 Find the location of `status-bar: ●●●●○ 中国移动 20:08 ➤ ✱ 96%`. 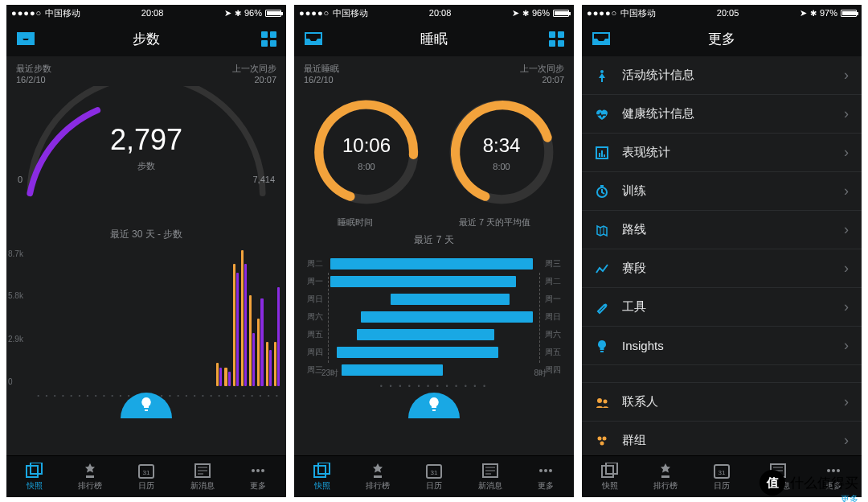

status-bar: ●●●●○ 中国移动 20:08 ➤ ✱ 96% is located at coordinates (146, 13).